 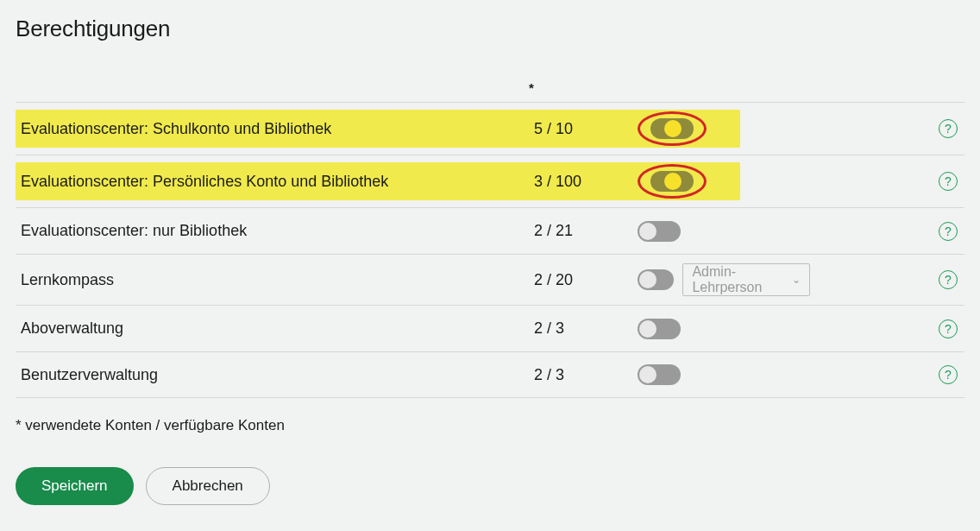 I want to click on cancel-button: Abbrechen, so click(x=208, y=486).